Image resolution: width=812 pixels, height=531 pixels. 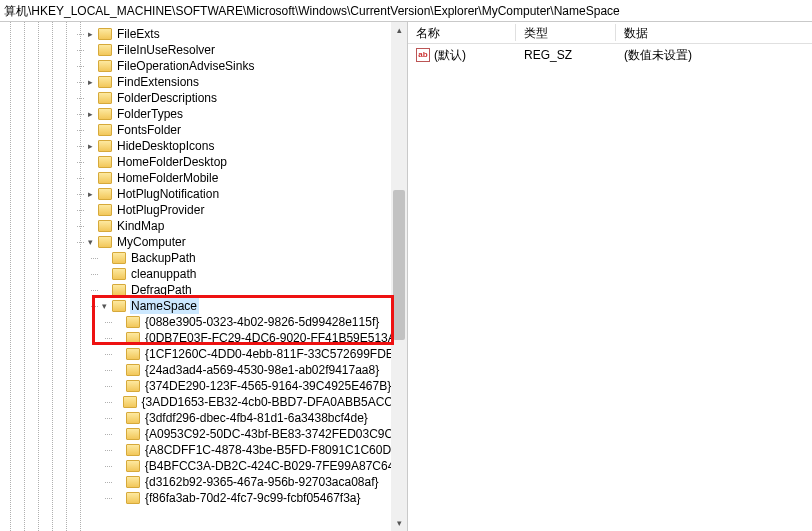 I want to click on tree-node: {24ad3ad4-a569-4530-98e1-ab02f9417aa8}, so click(x=204, y=370).